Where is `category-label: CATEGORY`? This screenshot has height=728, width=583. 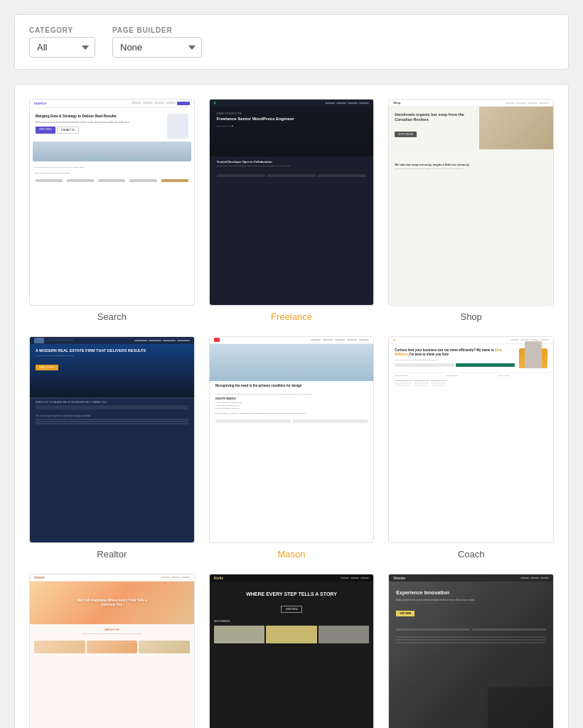 category-label: CATEGORY is located at coordinates (63, 30).